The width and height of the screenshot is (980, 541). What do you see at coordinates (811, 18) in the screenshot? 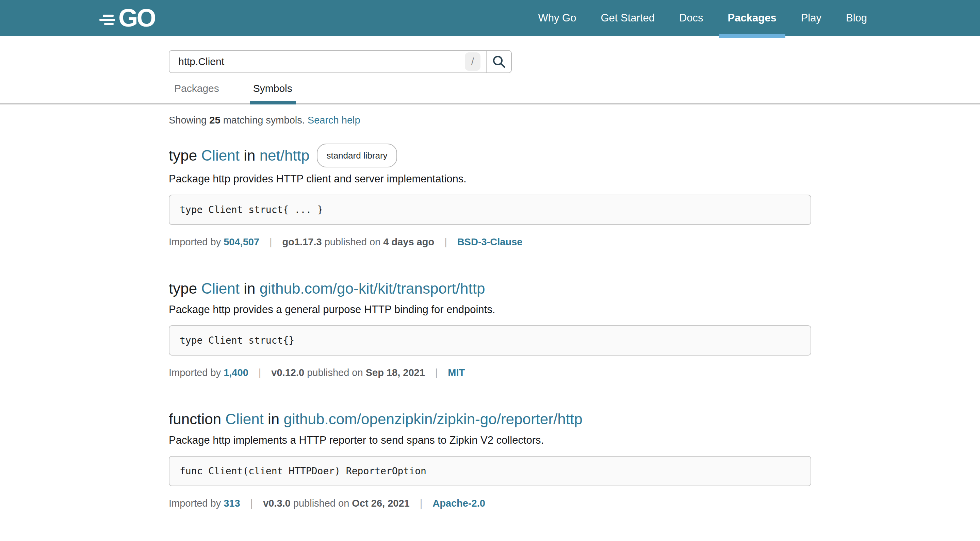
I see `nav-item: Play` at bounding box center [811, 18].